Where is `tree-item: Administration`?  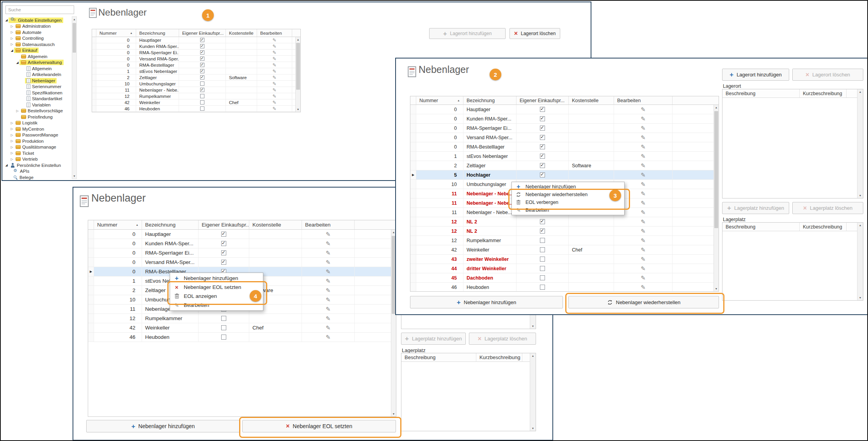 tree-item: Administration is located at coordinates (37, 27).